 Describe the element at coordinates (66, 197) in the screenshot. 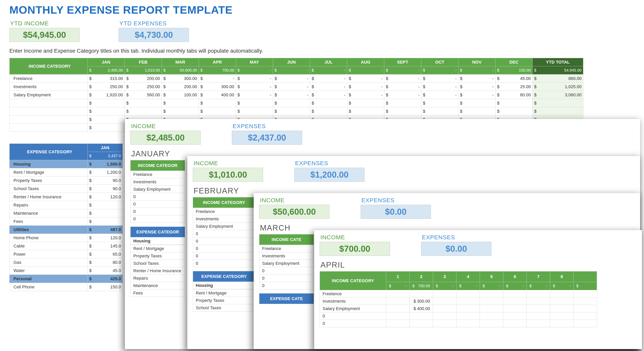

I see `expense-row: Renter / Home Insurance$120.0` at that location.